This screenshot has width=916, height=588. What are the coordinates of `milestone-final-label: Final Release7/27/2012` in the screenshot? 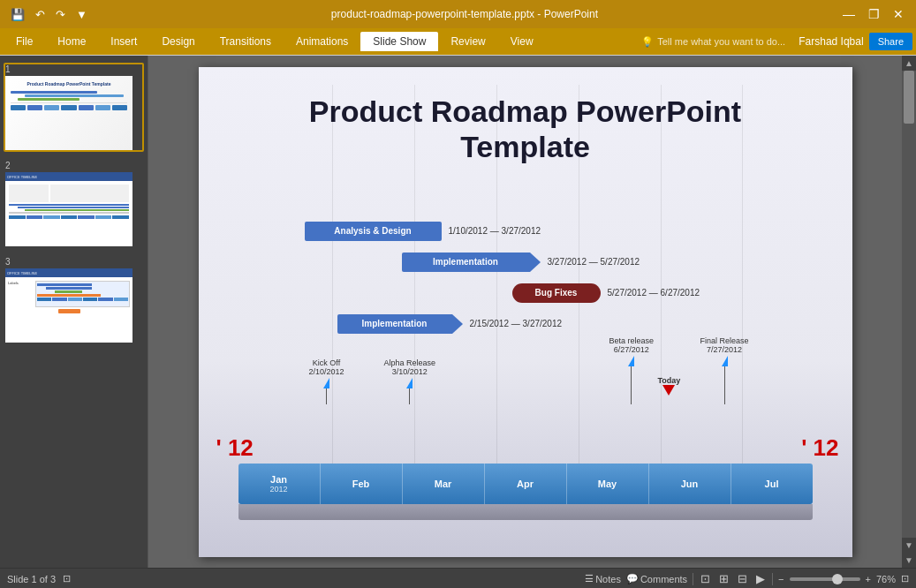 It's located at (724, 345).